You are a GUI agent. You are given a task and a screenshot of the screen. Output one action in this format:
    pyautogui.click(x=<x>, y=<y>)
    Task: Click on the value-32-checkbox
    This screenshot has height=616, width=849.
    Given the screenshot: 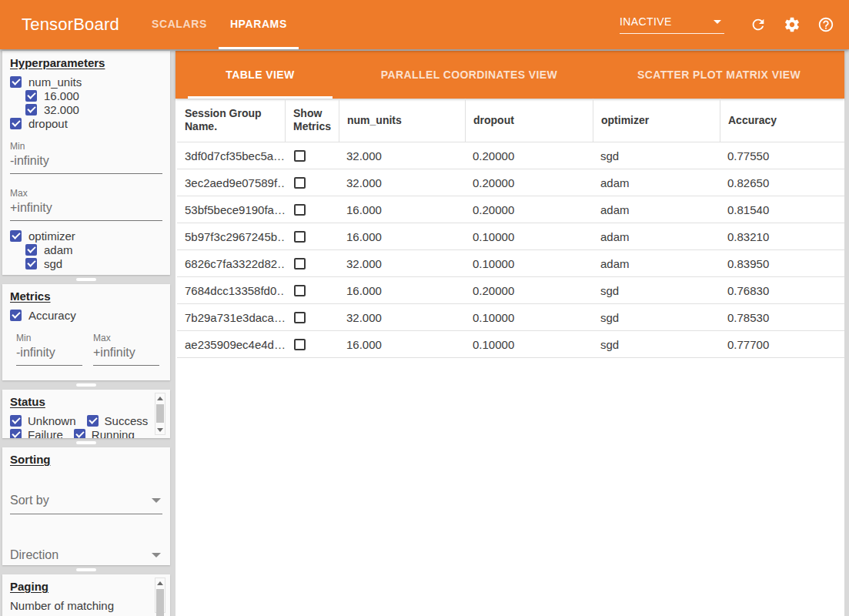 What is the action you would take?
    pyautogui.click(x=31, y=109)
    